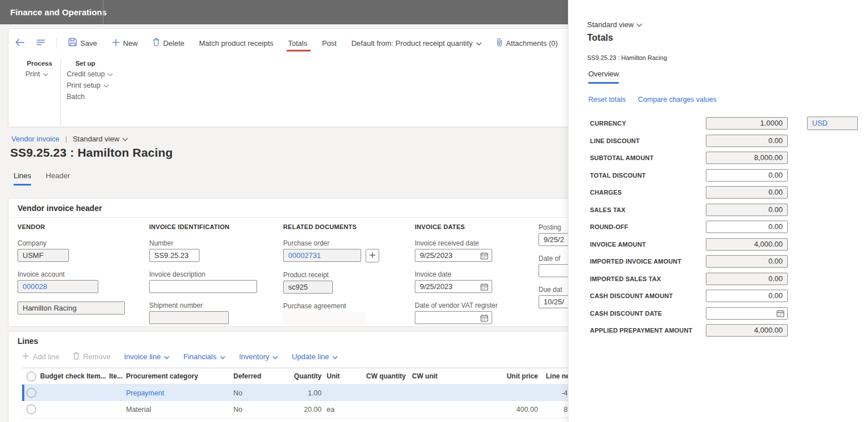  I want to click on setup-group-label: Set up, so click(85, 63).